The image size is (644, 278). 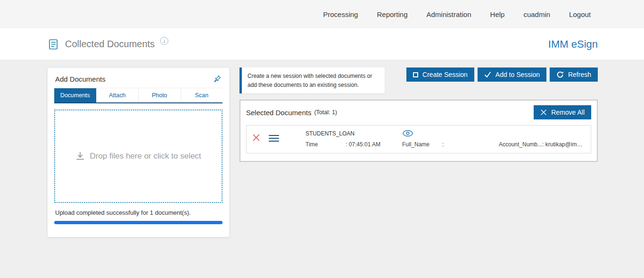 I want to click on document-name: STUDENTS_LOAN, so click(x=354, y=134).